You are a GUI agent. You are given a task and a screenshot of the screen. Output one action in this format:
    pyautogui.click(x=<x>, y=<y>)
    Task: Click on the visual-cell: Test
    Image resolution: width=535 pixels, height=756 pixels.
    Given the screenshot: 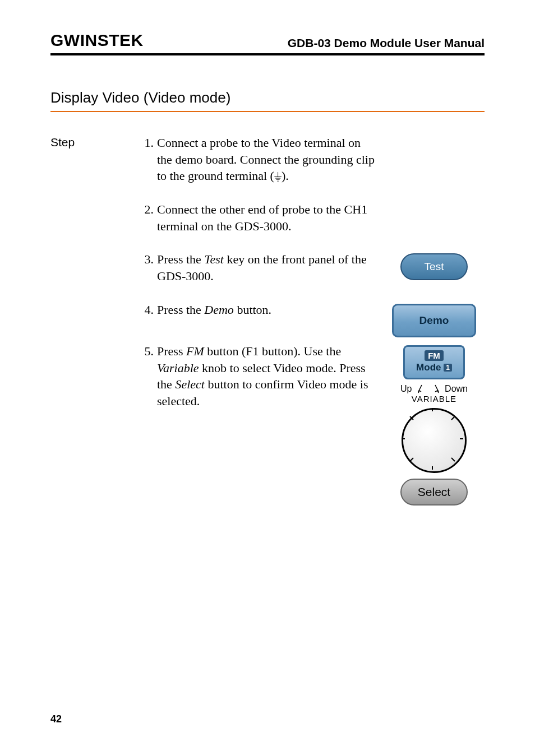 What is the action you would take?
    pyautogui.click(x=434, y=268)
    